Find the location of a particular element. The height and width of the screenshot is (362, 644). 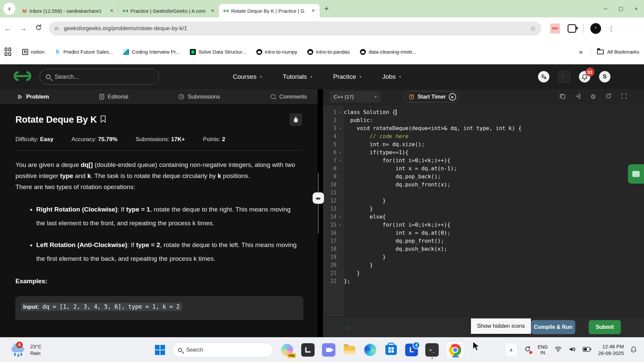

import-code-icon is located at coordinates (578, 97).